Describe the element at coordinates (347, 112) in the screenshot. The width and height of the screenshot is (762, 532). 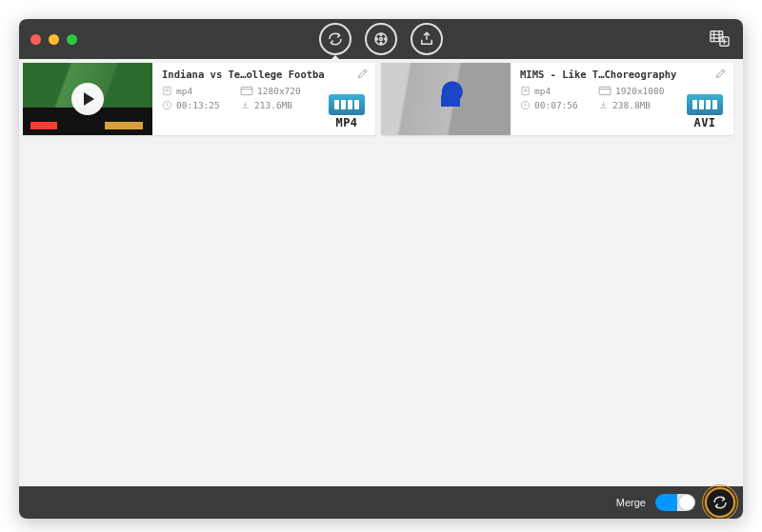
I see `output-format-button: MP4` at that location.